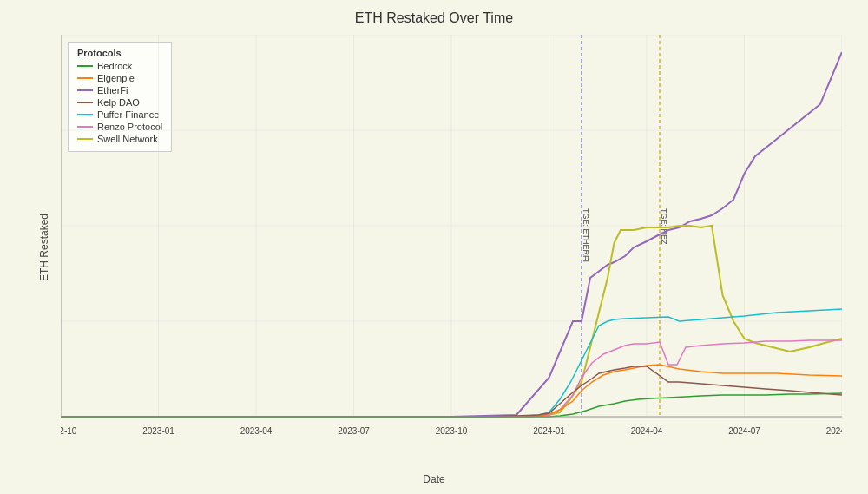 The height and width of the screenshot is (494, 868). Describe the element at coordinates (354, 431) in the screenshot. I see `x-tick-202307: 2023-07` at that location.